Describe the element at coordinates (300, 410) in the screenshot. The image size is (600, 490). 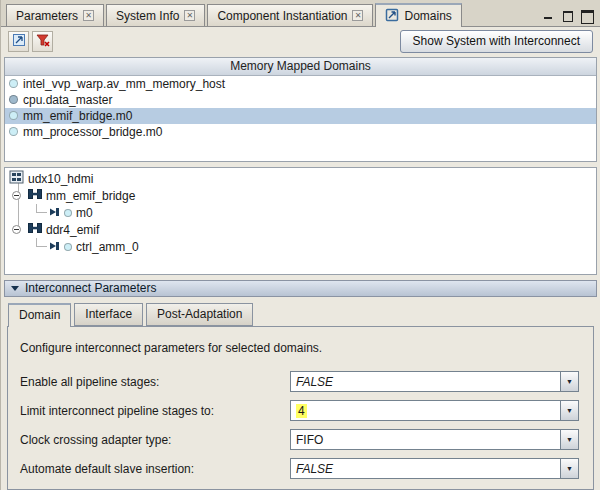
I see `form-row: Limit interconnect pipeline stages to: 4…` at that location.